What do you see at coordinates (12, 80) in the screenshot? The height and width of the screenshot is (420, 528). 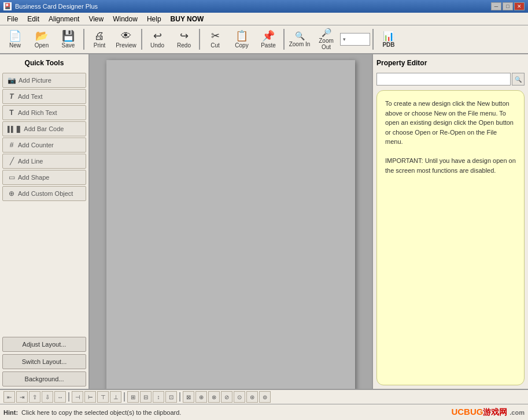 I see `picture-icon: 📷` at bounding box center [12, 80].